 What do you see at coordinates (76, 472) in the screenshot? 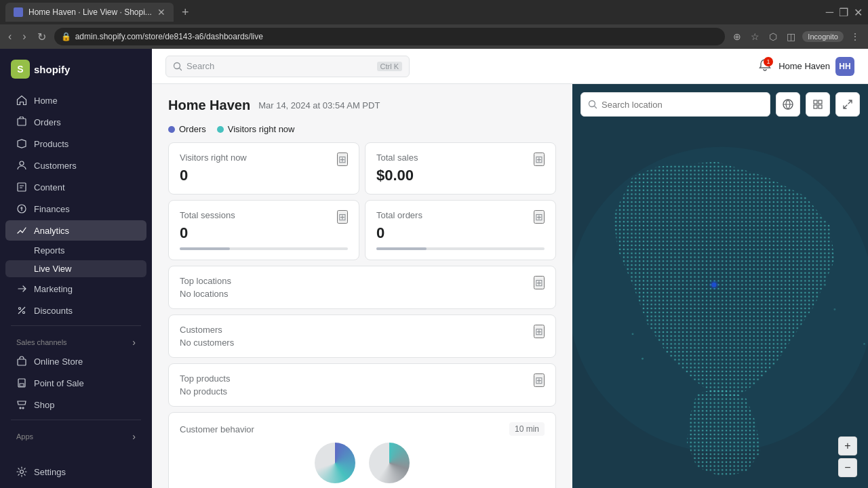
I see `sidebar-item-settings: Settings` at bounding box center [76, 472].